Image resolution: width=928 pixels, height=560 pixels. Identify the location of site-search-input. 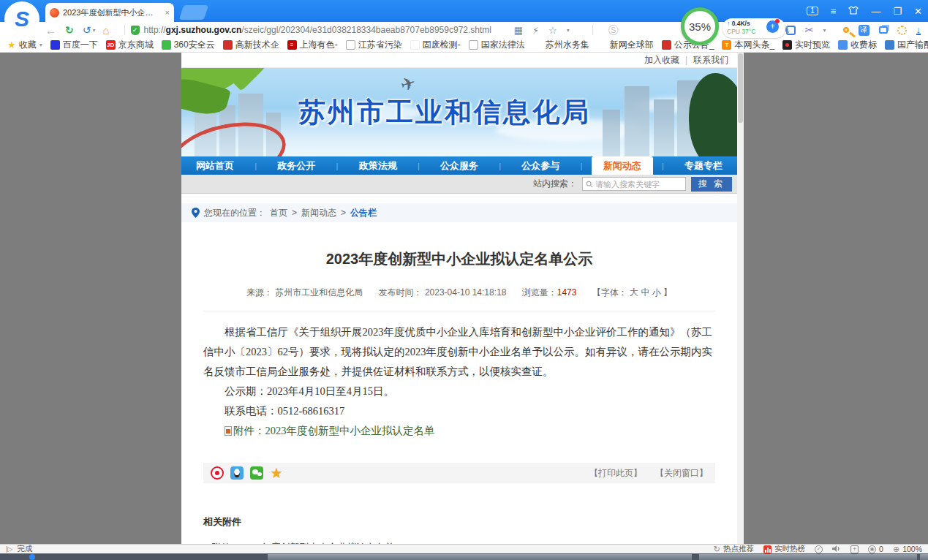
(639, 184).